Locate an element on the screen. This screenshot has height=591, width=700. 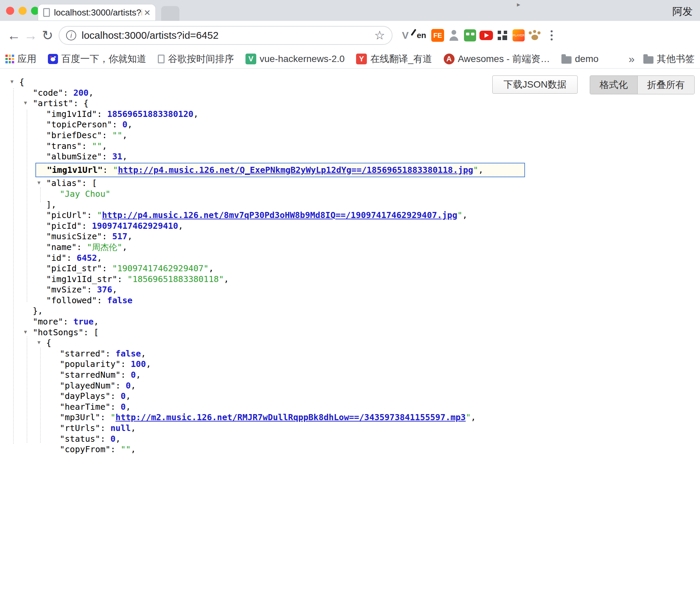
json-key: "picId_str" is located at coordinates (74, 268).